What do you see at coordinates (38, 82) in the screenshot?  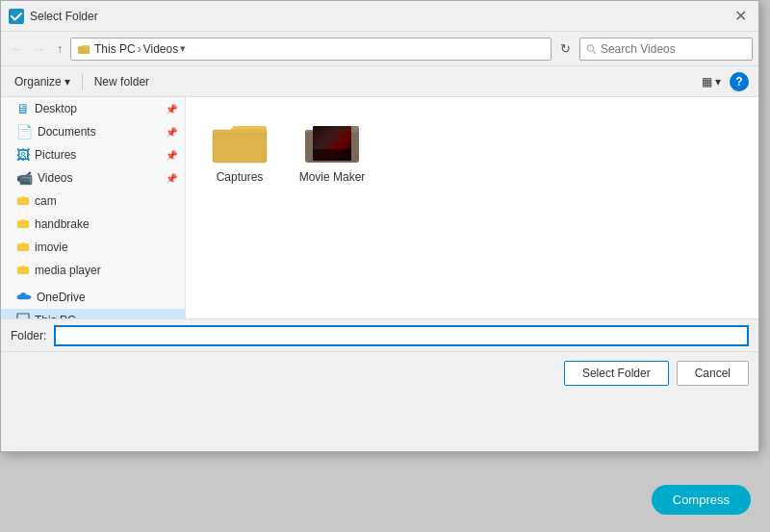 I see `organize-label: Organize` at bounding box center [38, 82].